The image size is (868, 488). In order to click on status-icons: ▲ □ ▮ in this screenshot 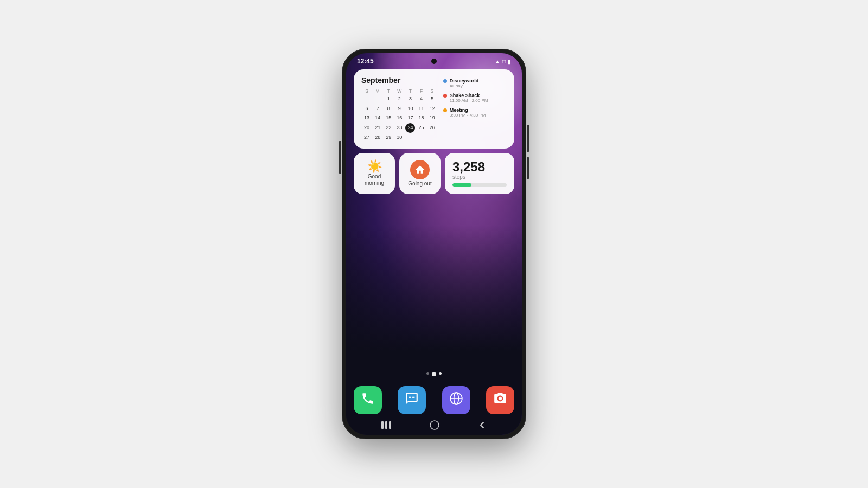, I will do `click(503, 62)`.